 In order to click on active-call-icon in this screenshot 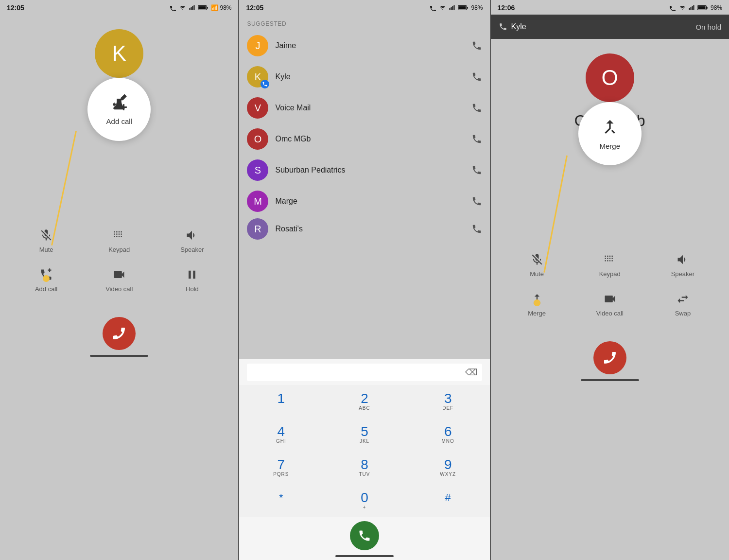, I will do `click(265, 84)`.